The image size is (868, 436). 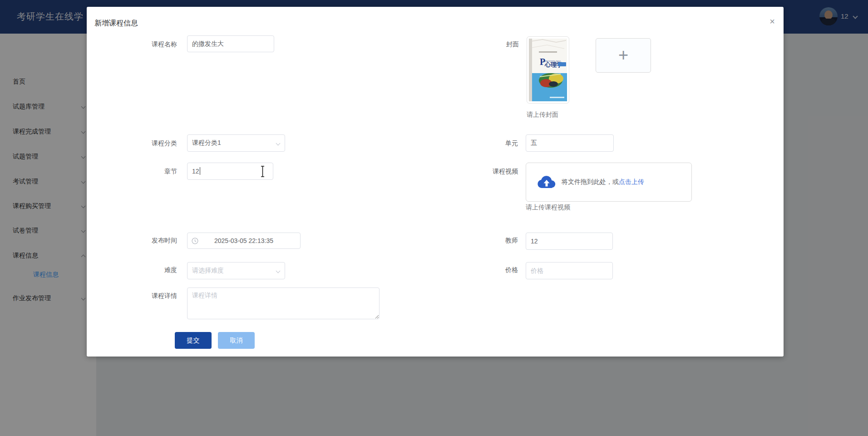 I want to click on difficulty-label: 难度, so click(x=148, y=270).